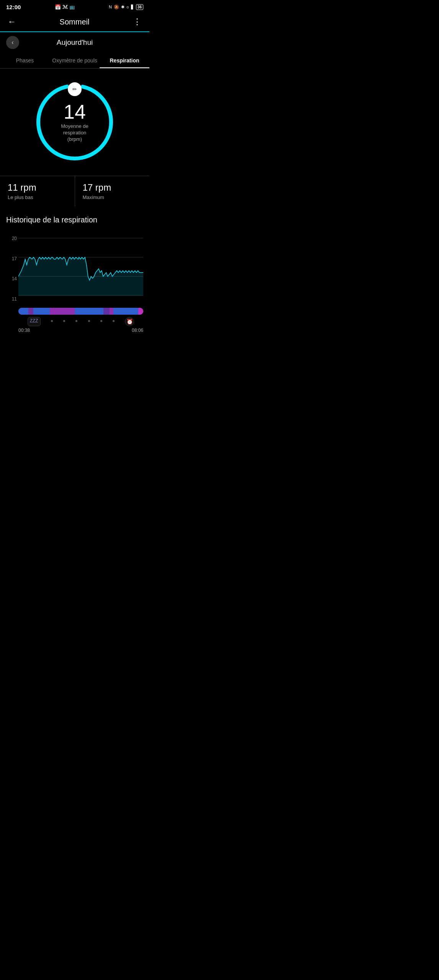 Image resolution: width=439 pixels, height=980 pixels. I want to click on nfc-icon: N, so click(110, 7).